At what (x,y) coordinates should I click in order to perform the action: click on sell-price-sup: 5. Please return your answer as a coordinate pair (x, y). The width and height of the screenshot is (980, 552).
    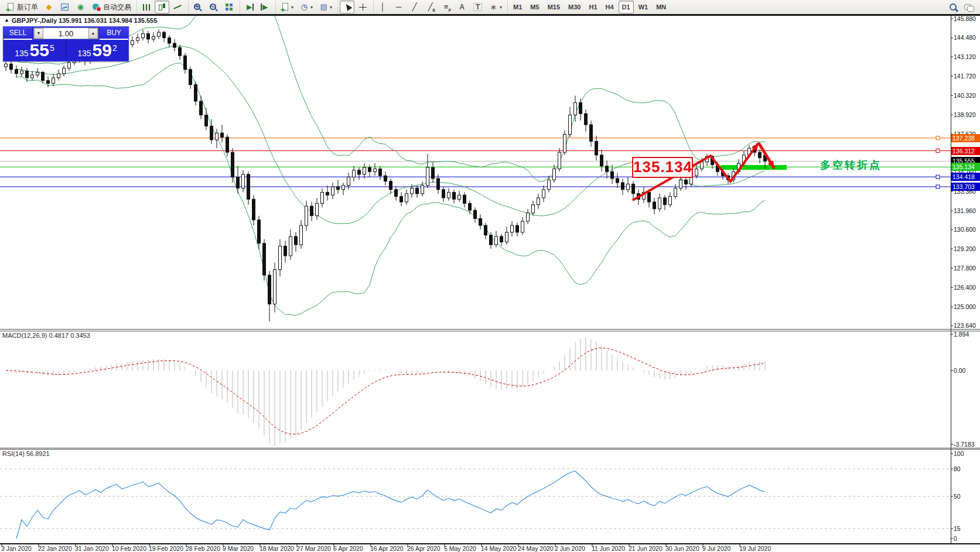
    Looking at the image, I should click on (52, 48).